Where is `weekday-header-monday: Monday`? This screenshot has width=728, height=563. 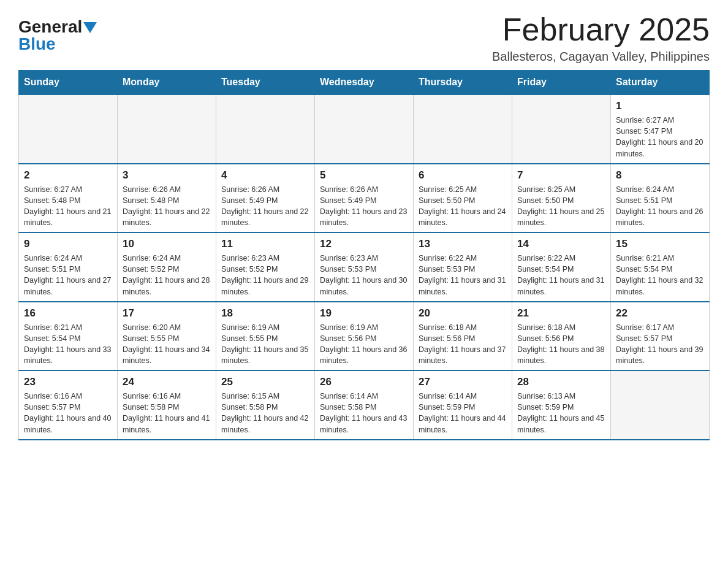 weekday-header-monday: Monday is located at coordinates (167, 83).